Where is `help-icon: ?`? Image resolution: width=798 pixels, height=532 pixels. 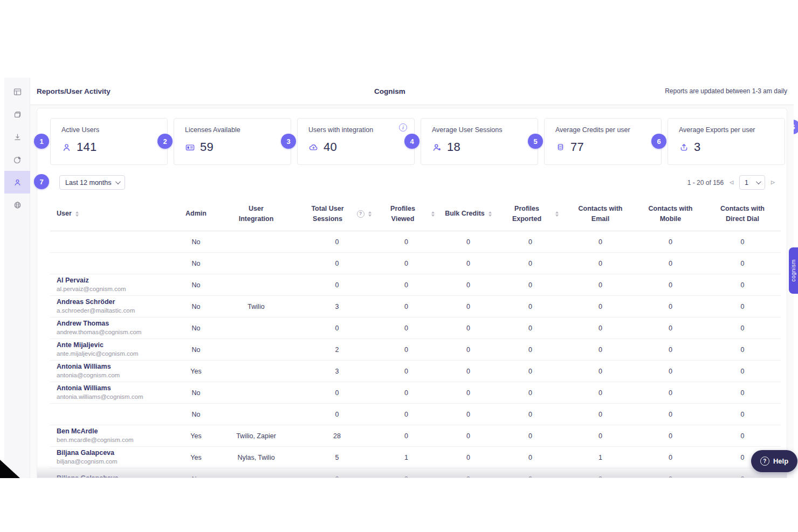 help-icon: ? is located at coordinates (765, 461).